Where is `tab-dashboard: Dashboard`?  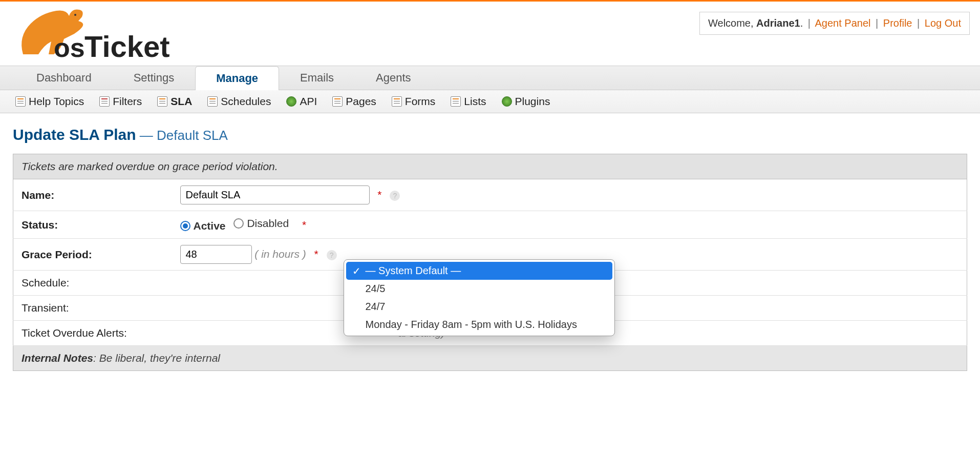 tab-dashboard: Dashboard is located at coordinates (64, 78).